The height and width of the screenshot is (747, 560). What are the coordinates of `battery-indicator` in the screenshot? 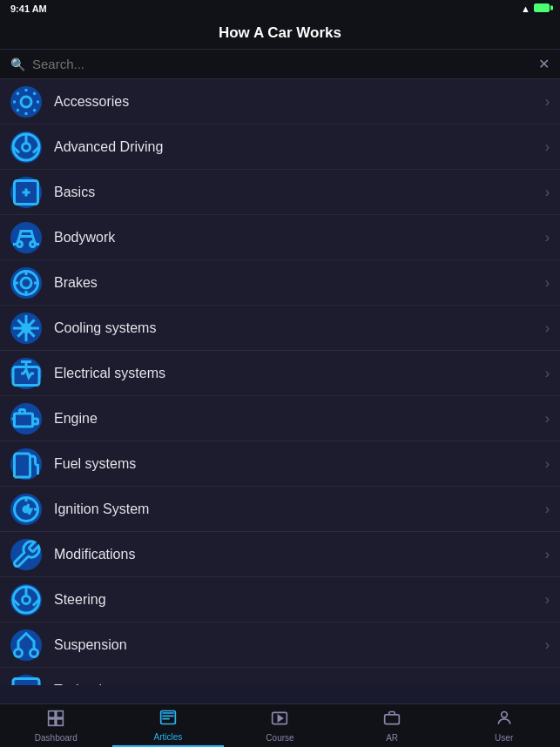 It's located at (542, 9).